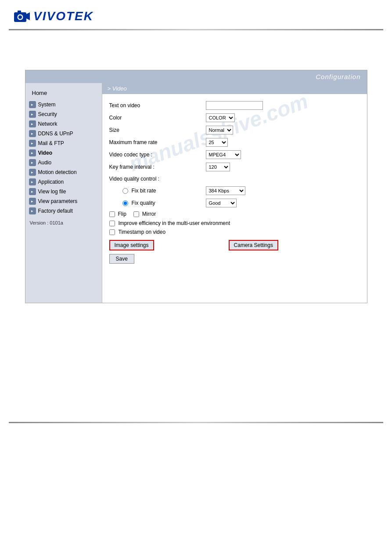 The width and height of the screenshot is (392, 555). Describe the element at coordinates (64, 193) in the screenshot. I see `sidebar: Home System Security Network` at that location.